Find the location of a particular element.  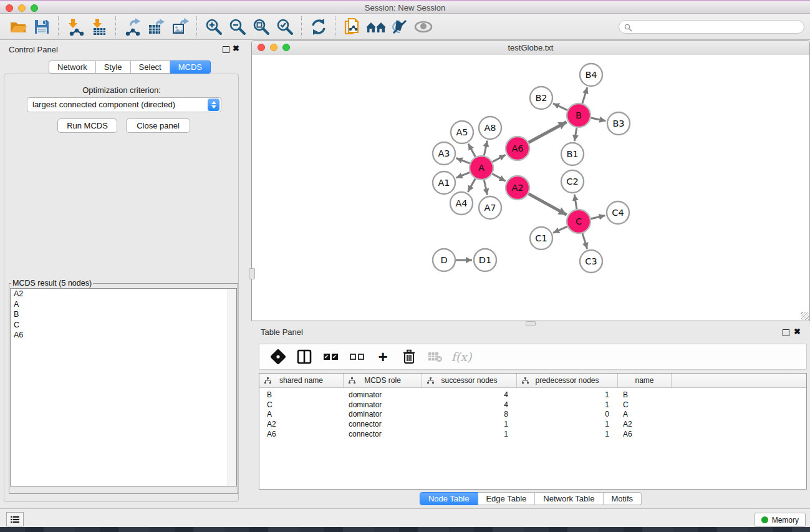

graph-node-D1: D1 is located at coordinates (485, 260).